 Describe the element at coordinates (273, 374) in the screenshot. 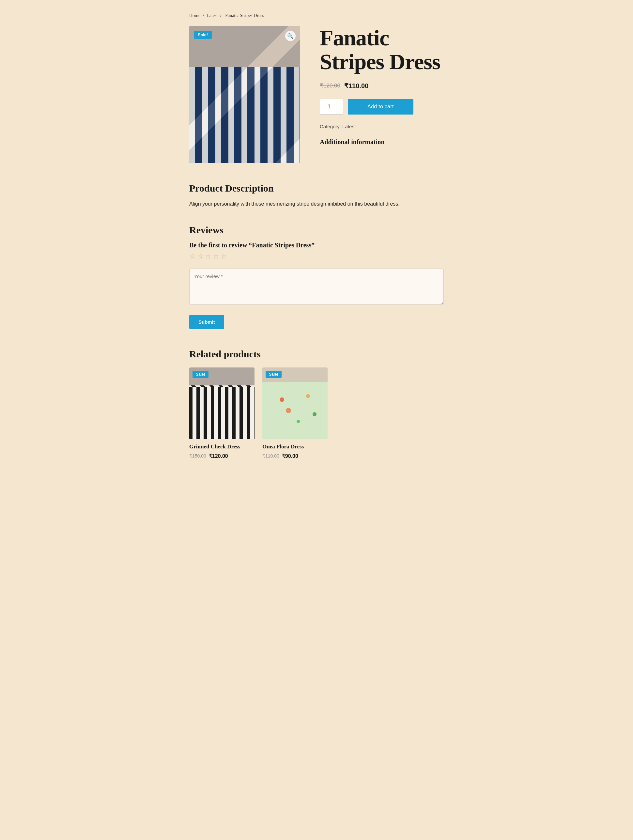

I see `card2-sale-badge: Sale!` at that location.